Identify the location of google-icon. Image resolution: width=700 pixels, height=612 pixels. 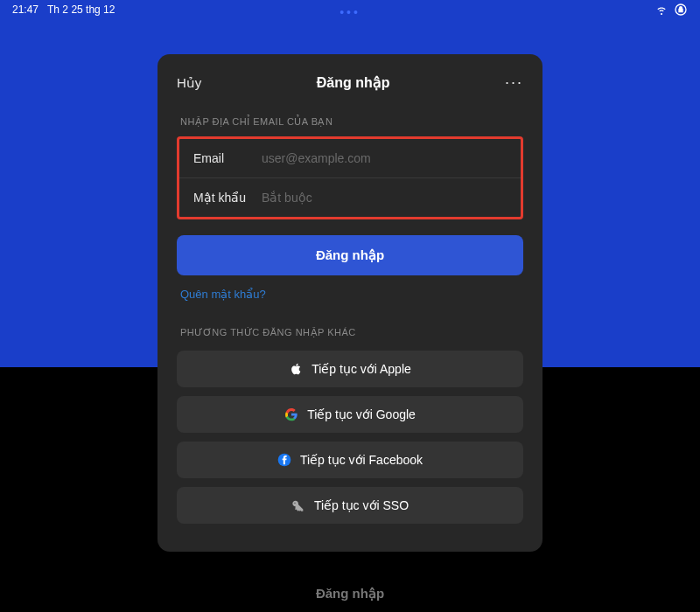
(291, 414).